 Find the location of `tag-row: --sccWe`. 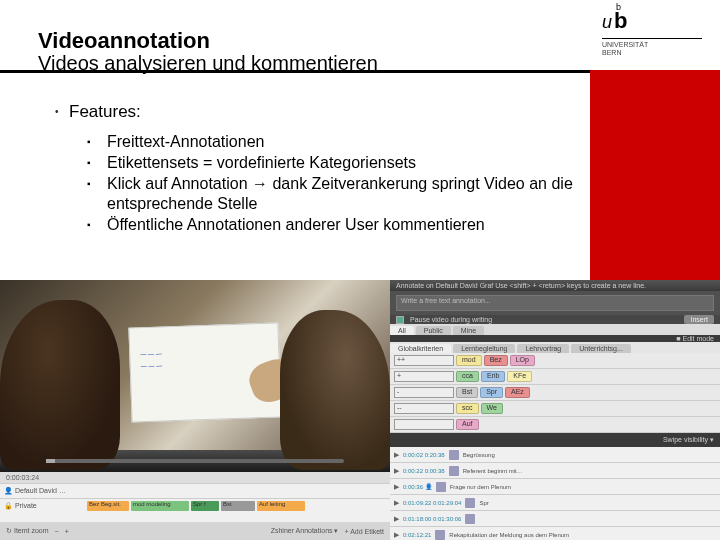

tag-row: --sccWe is located at coordinates (555, 409).